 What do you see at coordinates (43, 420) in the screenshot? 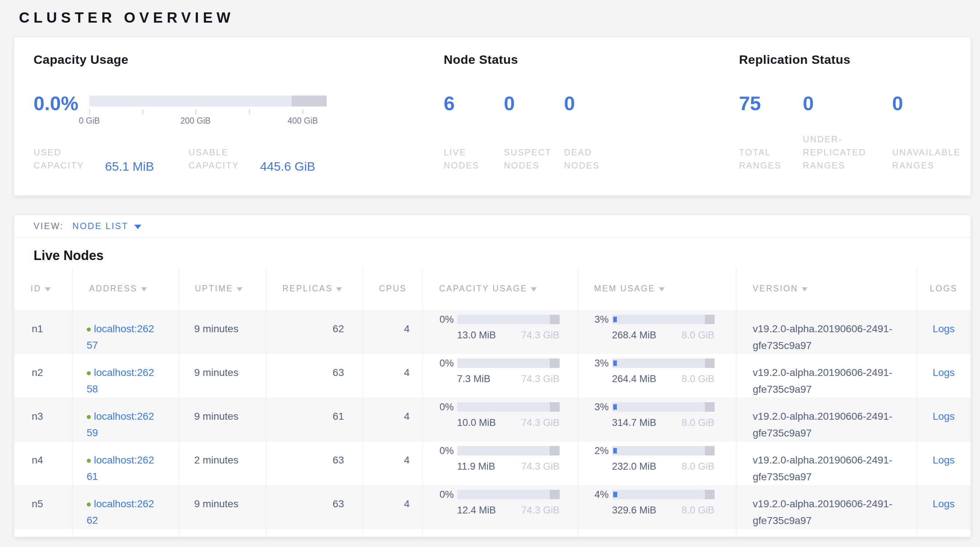
I see `node-id-cell: n3` at bounding box center [43, 420].